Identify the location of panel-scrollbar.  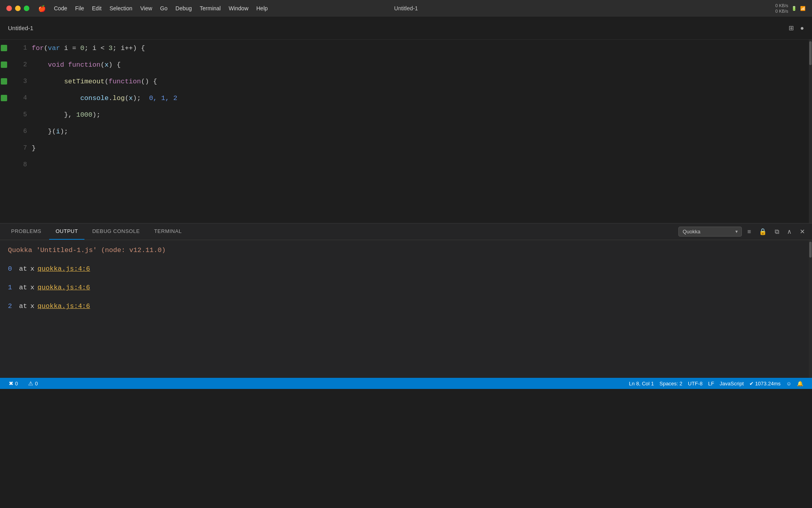
(810, 309).